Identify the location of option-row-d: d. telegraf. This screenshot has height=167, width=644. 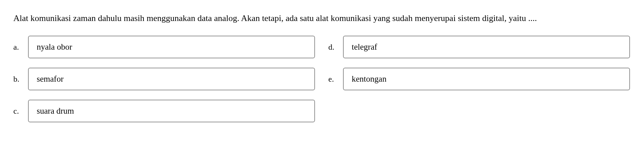
(479, 47).